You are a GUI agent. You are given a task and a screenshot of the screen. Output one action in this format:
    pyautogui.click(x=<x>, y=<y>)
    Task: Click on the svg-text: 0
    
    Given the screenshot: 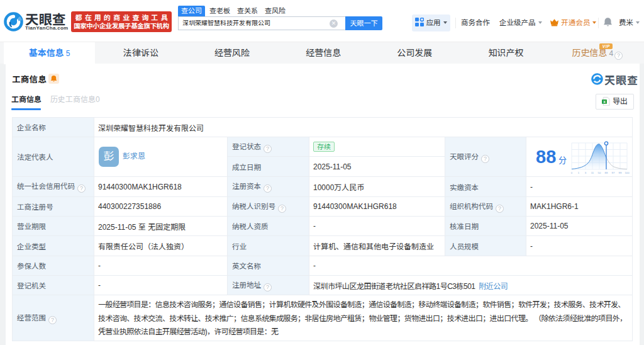 What is the action you would take?
    pyautogui.click(x=572, y=172)
    